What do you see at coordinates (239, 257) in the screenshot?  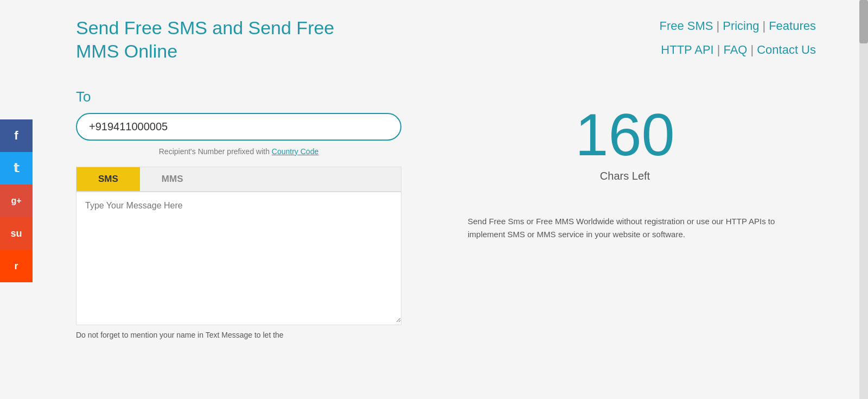 I see `message-textarea` at bounding box center [239, 257].